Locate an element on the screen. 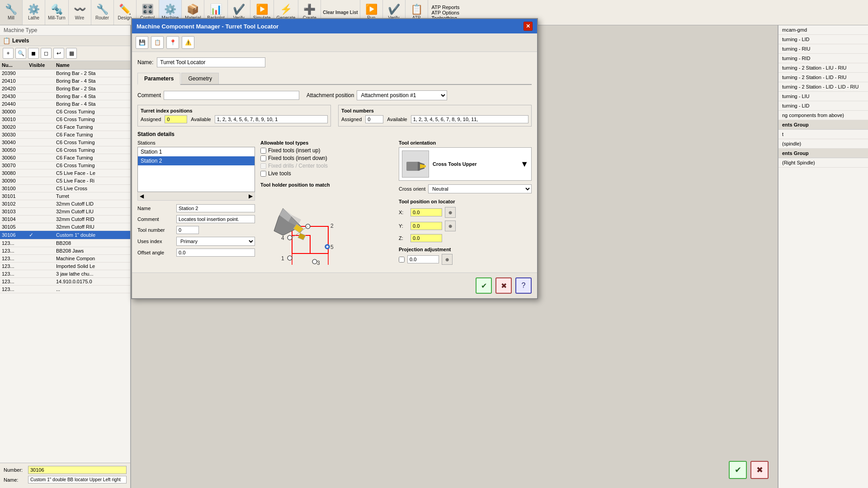 This screenshot has width=868, height=488. station-item-2: Station 2 is located at coordinates (196, 161).